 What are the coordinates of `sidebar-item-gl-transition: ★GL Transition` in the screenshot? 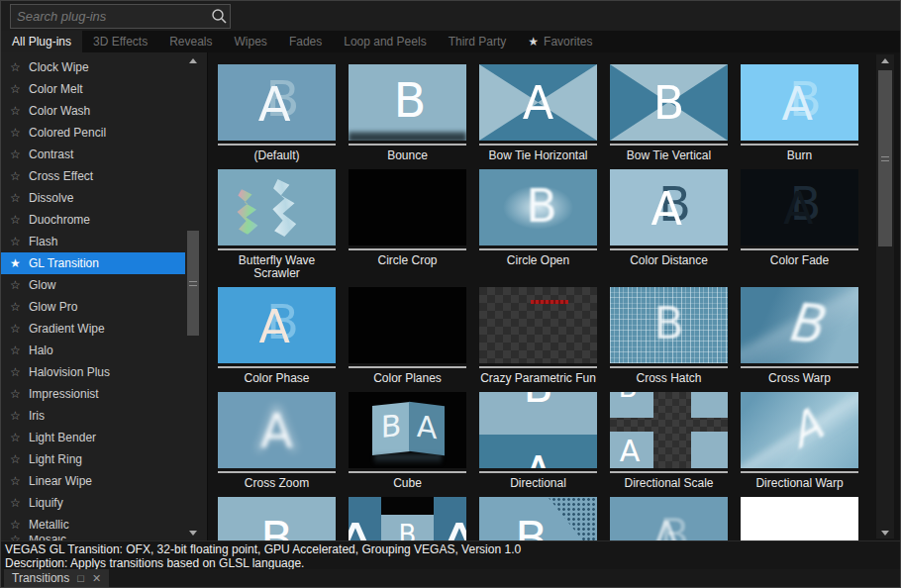 It's located at (93, 263).